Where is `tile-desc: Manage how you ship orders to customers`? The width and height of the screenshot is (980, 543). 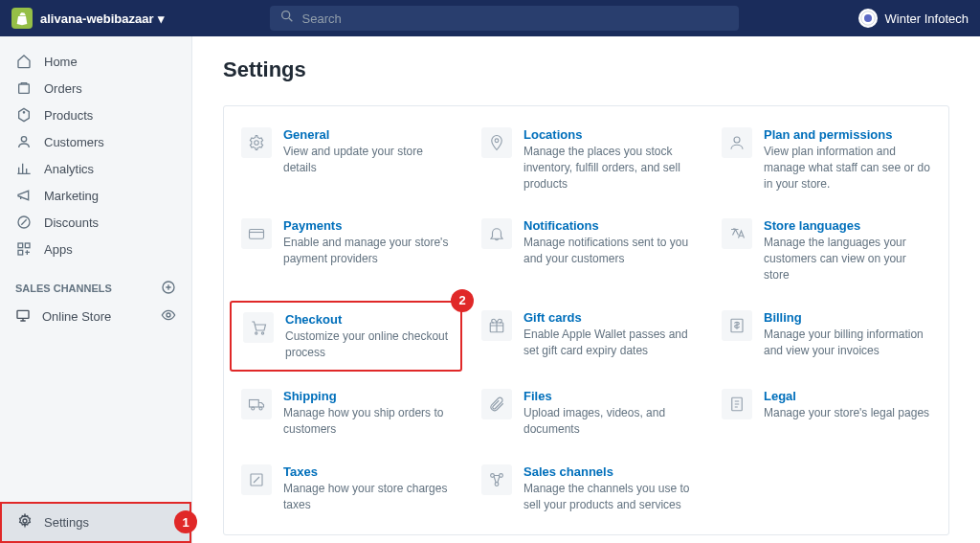
tile-desc: Manage how you ship orders to customers is located at coordinates (368, 421).